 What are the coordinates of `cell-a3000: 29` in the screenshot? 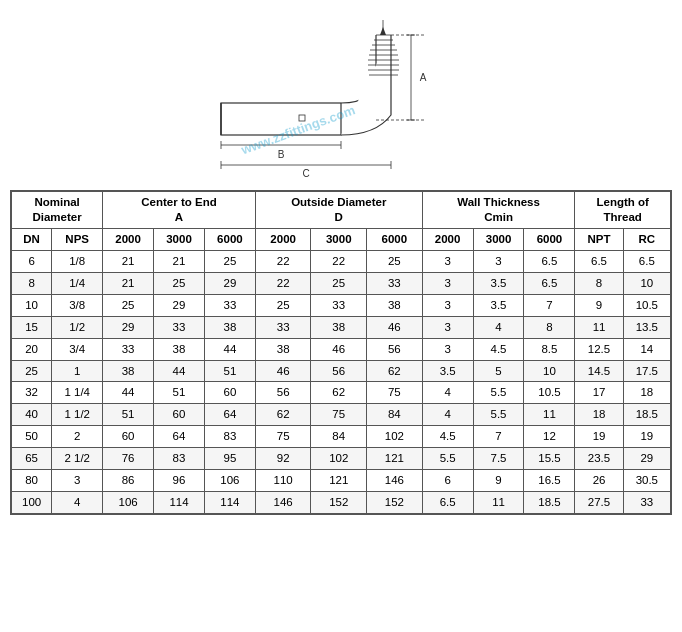 It's located at (180, 305).